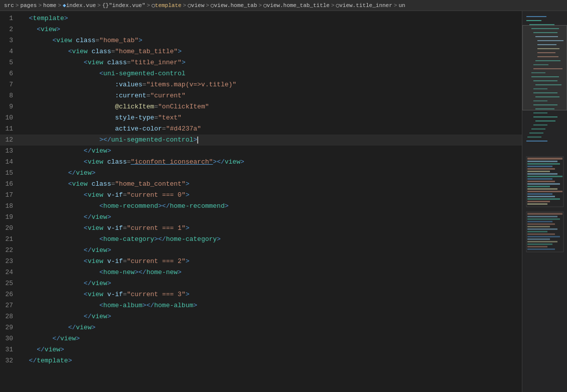  What do you see at coordinates (11, 118) in the screenshot?
I see `line-number: 10` at bounding box center [11, 118].